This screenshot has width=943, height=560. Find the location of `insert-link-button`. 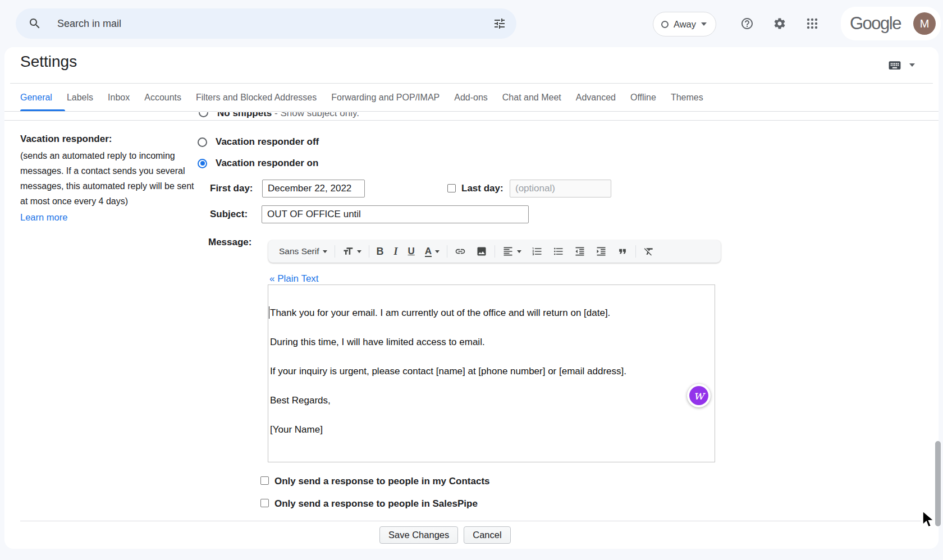

insert-link-button is located at coordinates (460, 251).